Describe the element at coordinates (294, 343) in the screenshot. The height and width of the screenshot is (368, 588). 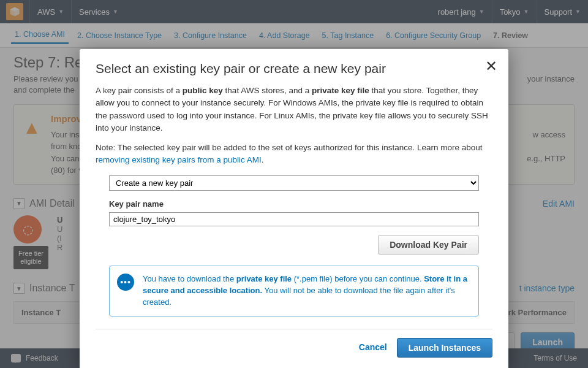
I see `modal-footer: Cancel Launch Instances` at that location.